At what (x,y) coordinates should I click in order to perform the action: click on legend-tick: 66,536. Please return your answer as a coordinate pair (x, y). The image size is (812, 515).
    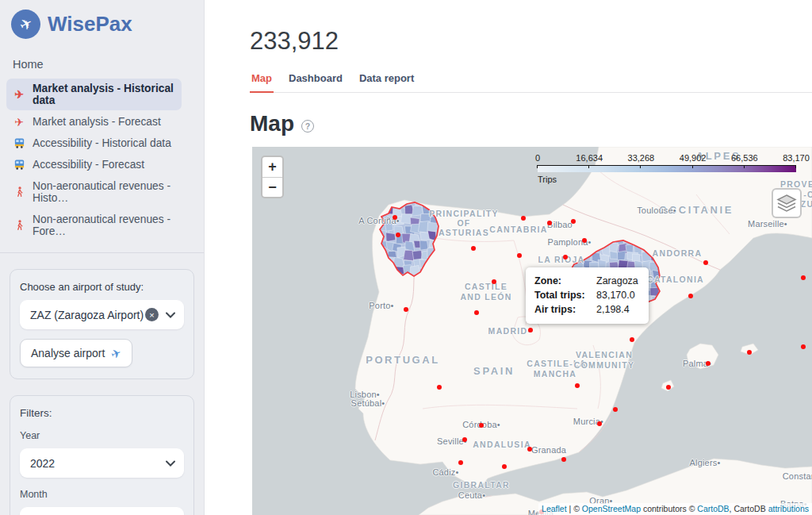
    Looking at the image, I should click on (745, 158).